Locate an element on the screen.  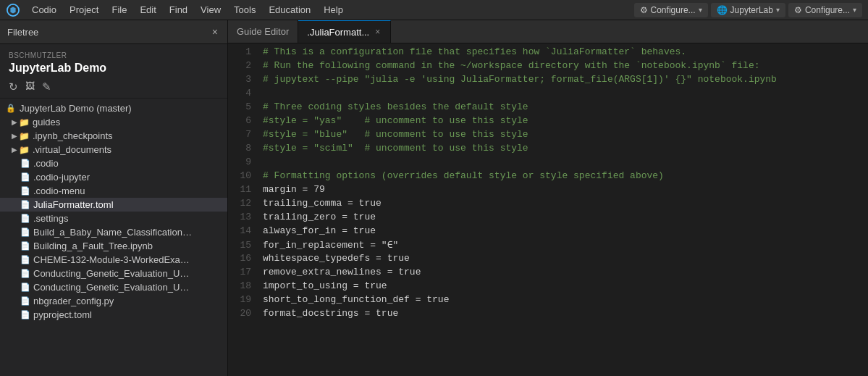
menu-codio: Codio is located at coordinates (44, 10).